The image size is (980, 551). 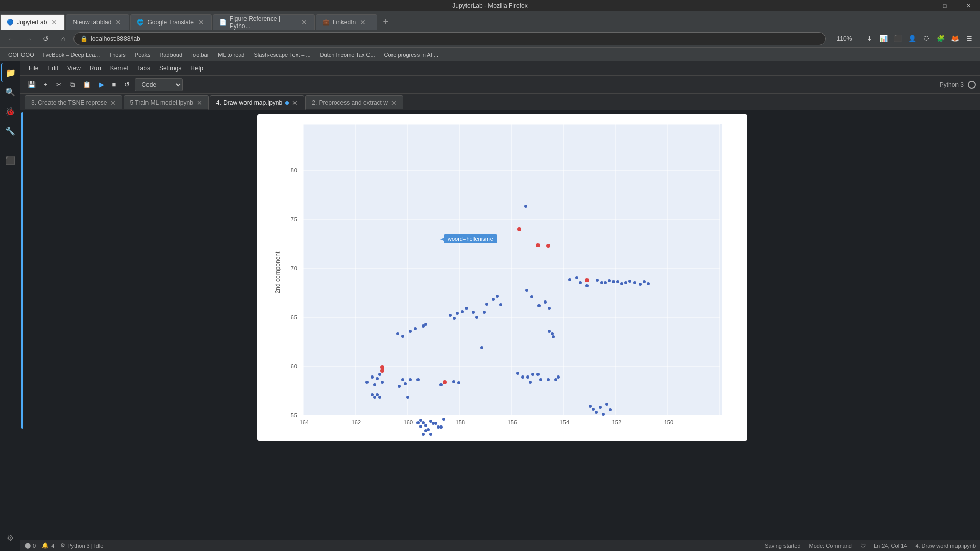 What do you see at coordinates (95, 68) in the screenshot?
I see `menu-run: Run` at bounding box center [95, 68].